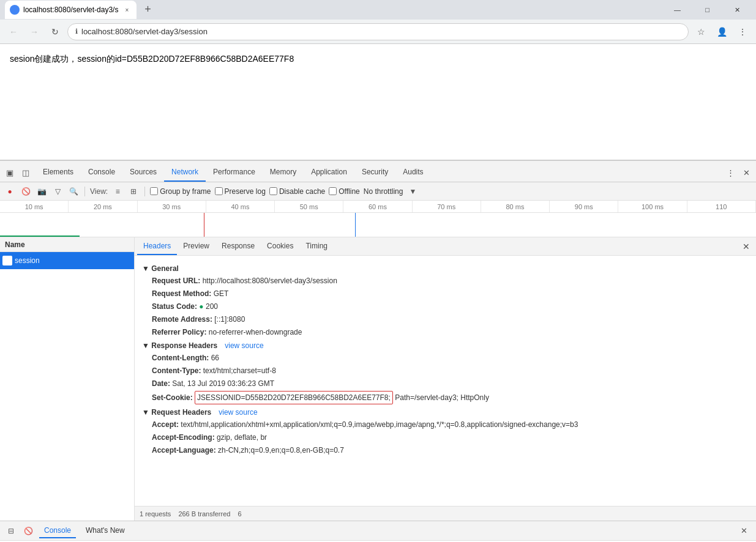  What do you see at coordinates (298, 191) in the screenshot?
I see `disable-cache-checkbox: Disable cache` at bounding box center [298, 191].